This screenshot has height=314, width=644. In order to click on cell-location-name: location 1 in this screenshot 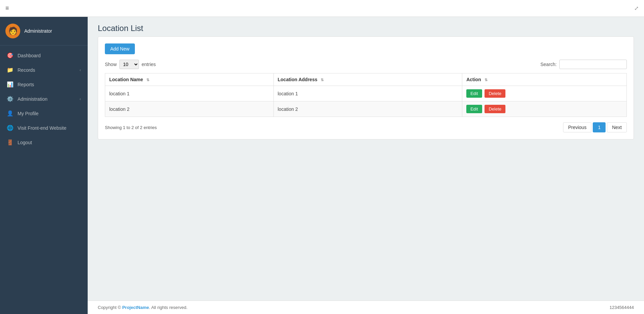, I will do `click(189, 94)`.